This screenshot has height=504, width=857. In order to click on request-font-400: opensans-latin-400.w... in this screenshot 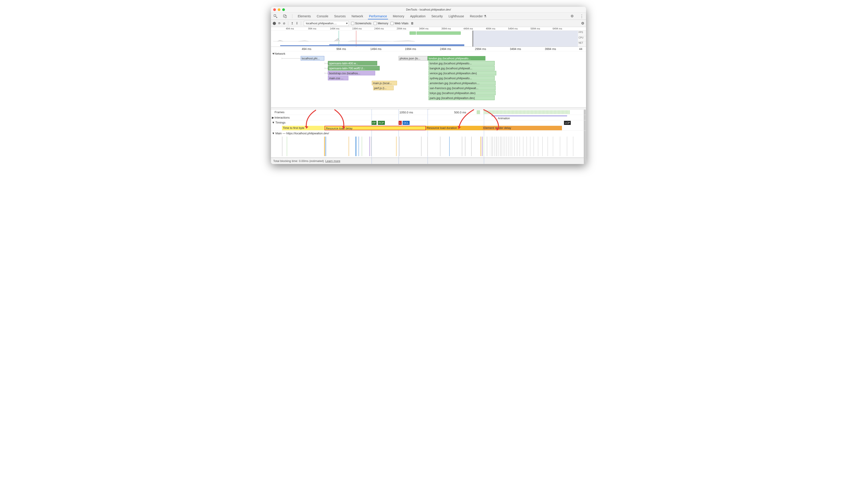, I will do `click(352, 63)`.